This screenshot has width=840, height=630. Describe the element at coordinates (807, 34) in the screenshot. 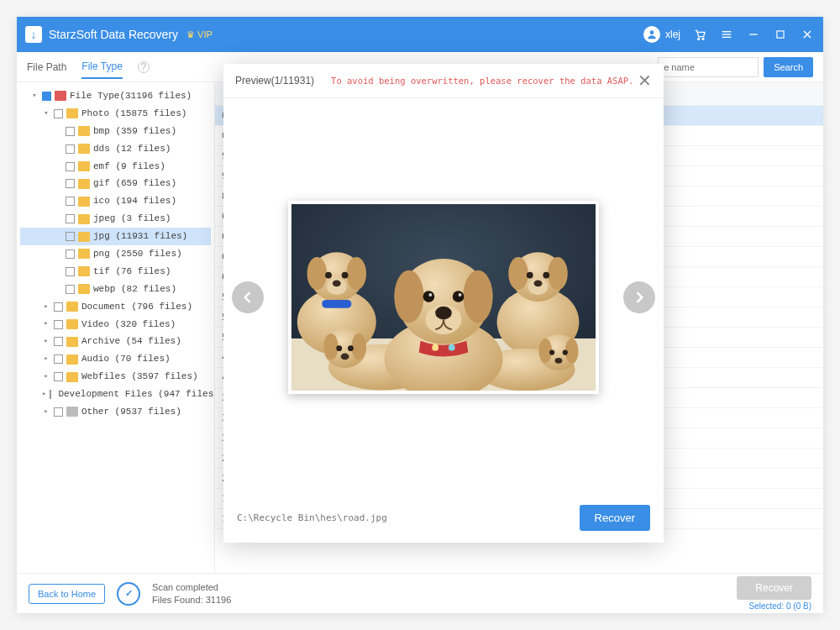

I see `close-icon` at that location.